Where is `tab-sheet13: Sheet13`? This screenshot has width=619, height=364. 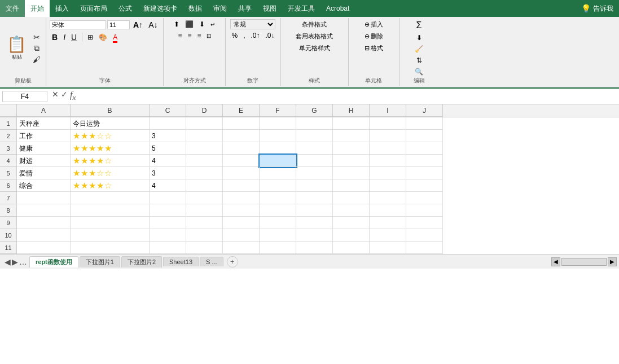 tab-sheet13: Sheet13 is located at coordinates (181, 262).